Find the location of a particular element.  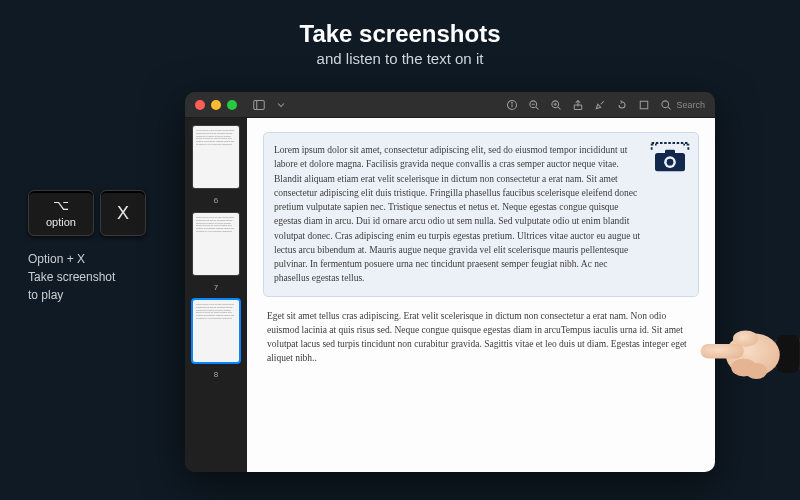

shortcut-caption-line2: Take screenshot is located at coordinates (93, 277).